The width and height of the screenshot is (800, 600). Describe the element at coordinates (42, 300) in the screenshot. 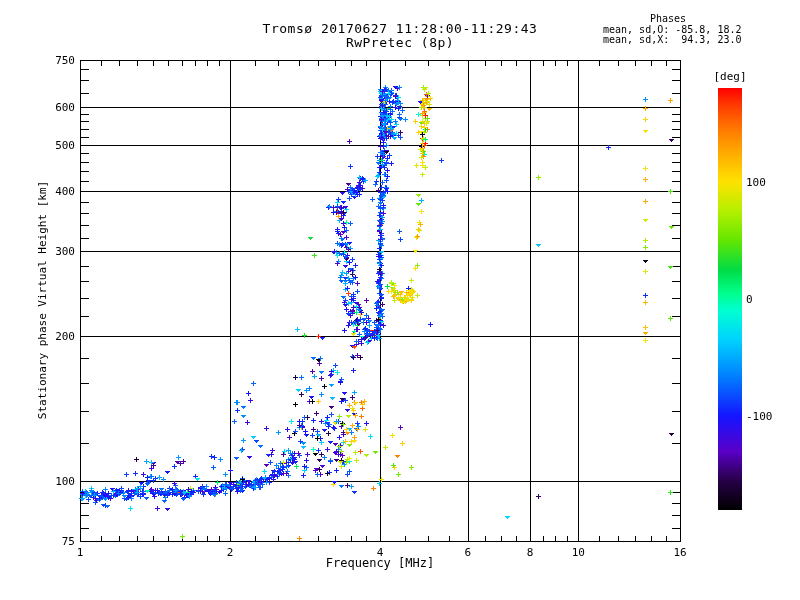

I see `y-axis-title: Stationary phase Virtual Height [km]` at that location.